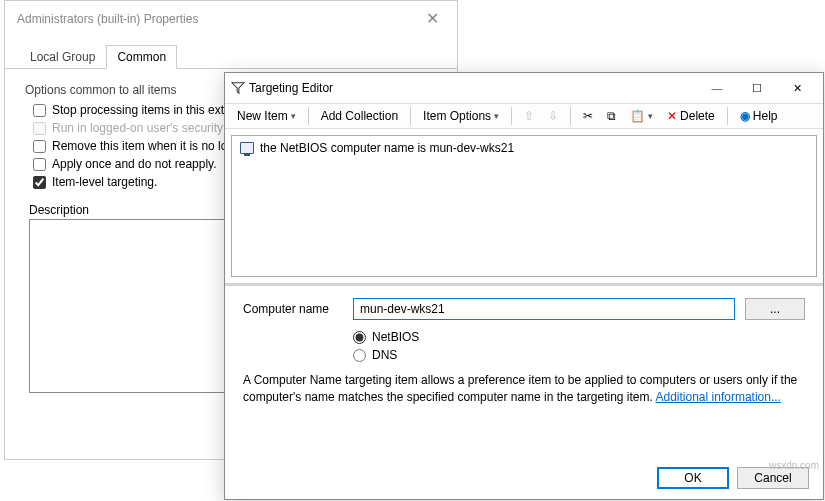  I want to click on minimize-icon: —, so click(717, 88).